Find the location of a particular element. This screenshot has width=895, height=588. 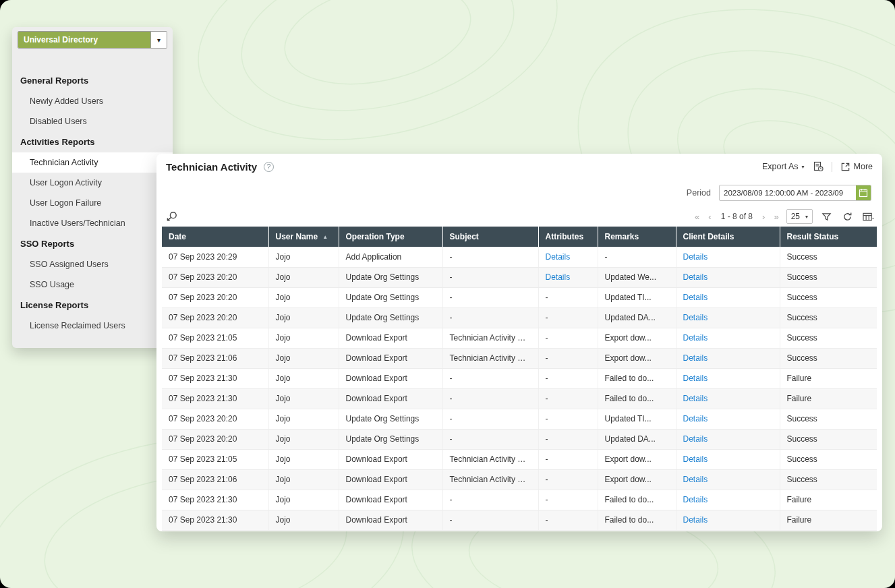

panel-toolbar: Export As ▾ is located at coordinates (817, 167).